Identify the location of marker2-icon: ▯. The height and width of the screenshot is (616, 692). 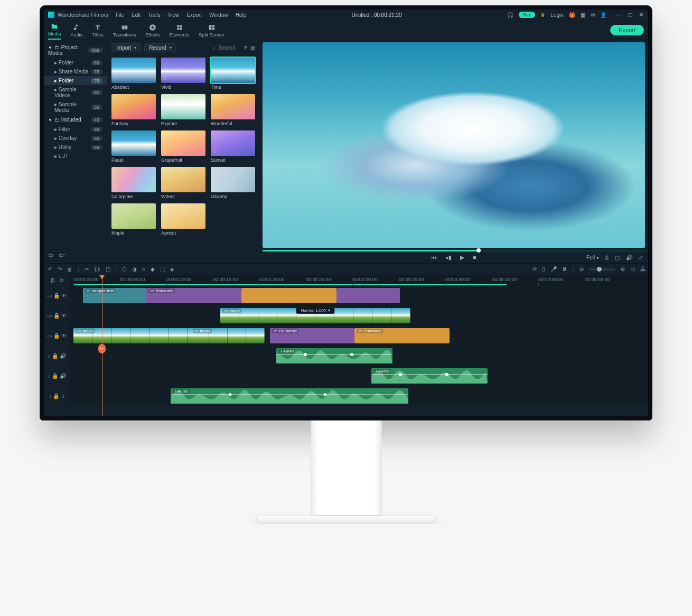
(544, 269).